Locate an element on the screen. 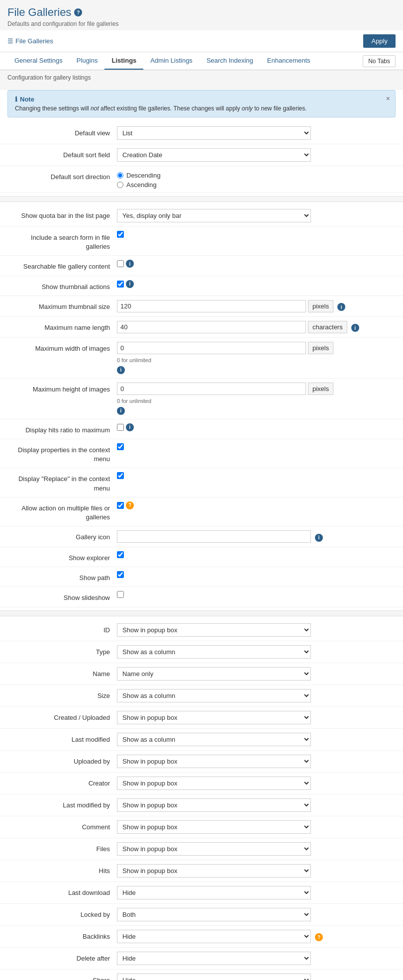 Image resolution: width=403 pixels, height=980 pixels. tab-listings: Listings is located at coordinates (124, 61).